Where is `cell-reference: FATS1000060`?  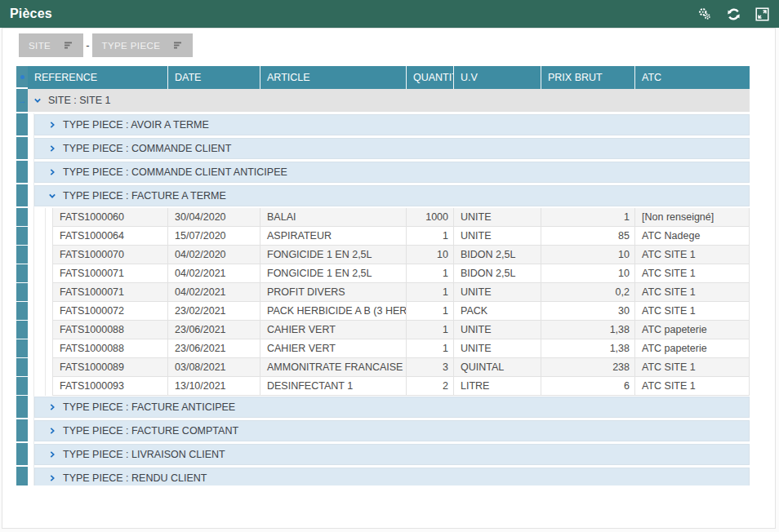 cell-reference: FATS1000060 is located at coordinates (110, 217).